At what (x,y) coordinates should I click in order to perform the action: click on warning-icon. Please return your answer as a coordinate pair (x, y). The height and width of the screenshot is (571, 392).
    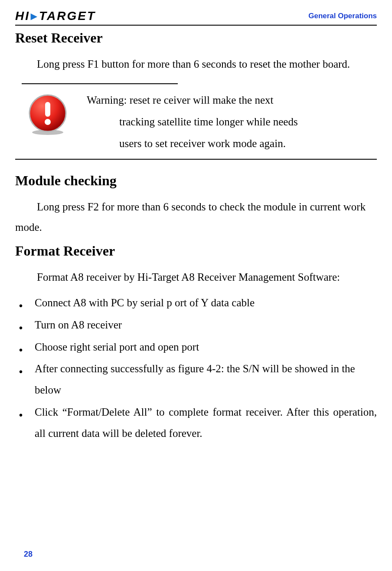
    Looking at the image, I should click on (48, 114).